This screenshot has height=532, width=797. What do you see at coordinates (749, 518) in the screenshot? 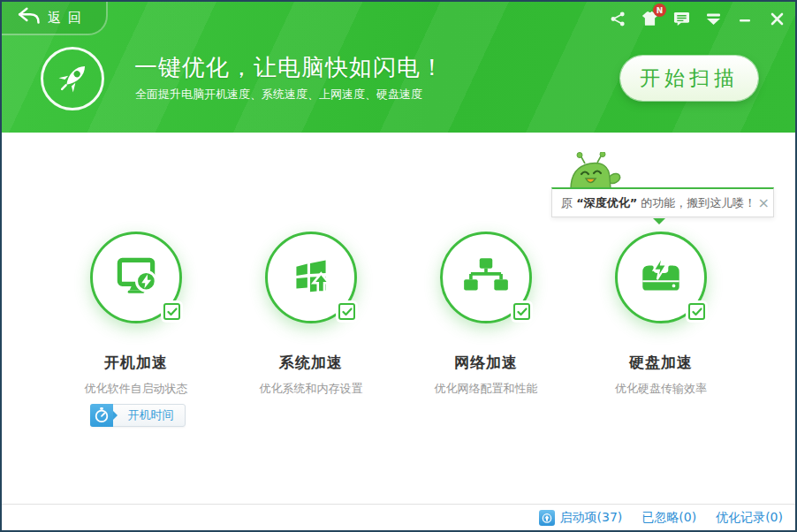
I see `footer-records-label: 优化记录(0)` at bounding box center [749, 518].